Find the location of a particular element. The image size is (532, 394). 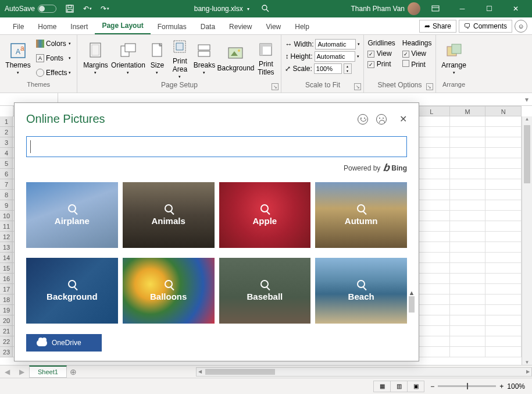

search-icon is located at coordinates (265, 9).